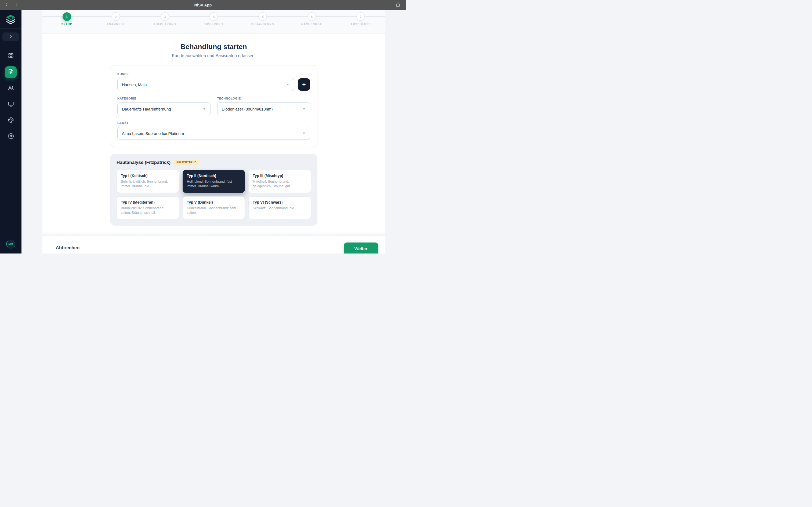  Describe the element at coordinates (361, 248) in the screenshot. I see `next-button: Weiter` at that location.